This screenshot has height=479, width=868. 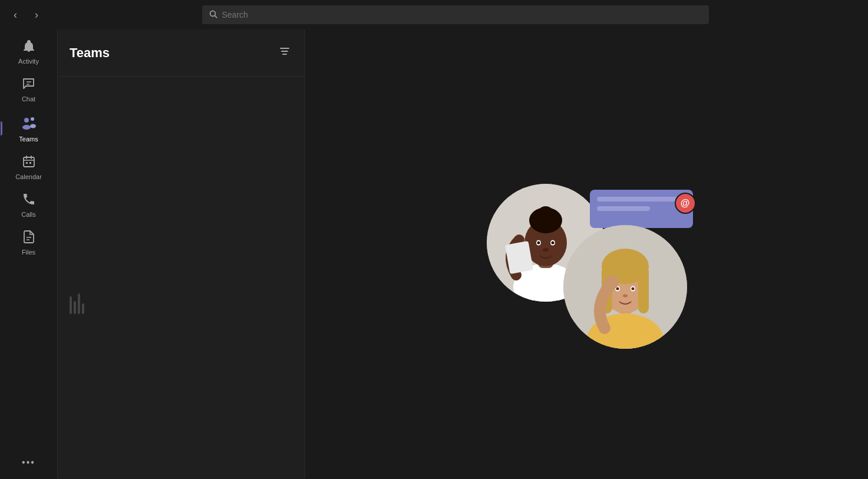 I want to click on back-button: ‹, so click(x=15, y=15).